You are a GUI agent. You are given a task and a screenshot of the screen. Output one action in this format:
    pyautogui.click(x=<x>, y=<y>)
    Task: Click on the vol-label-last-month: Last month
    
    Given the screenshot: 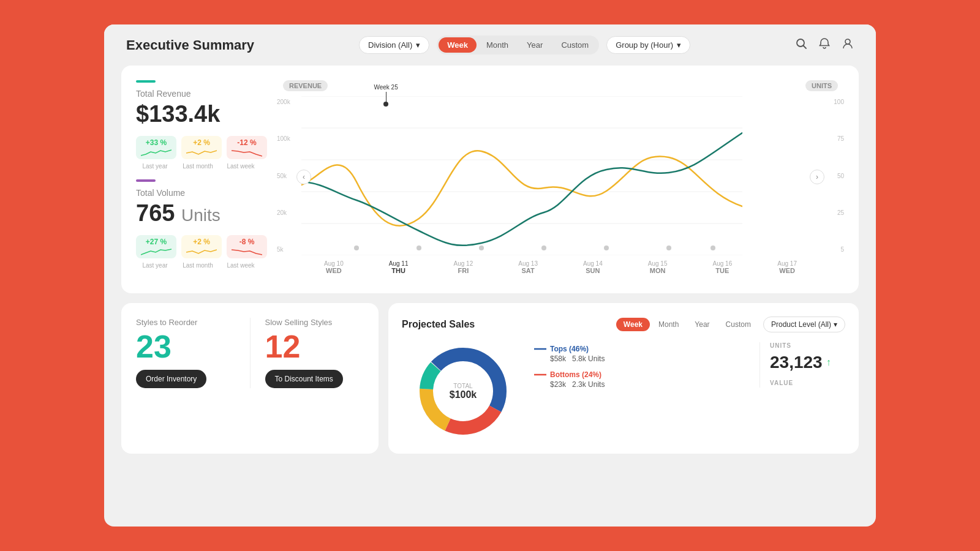 What is the action you would take?
    pyautogui.click(x=198, y=266)
    